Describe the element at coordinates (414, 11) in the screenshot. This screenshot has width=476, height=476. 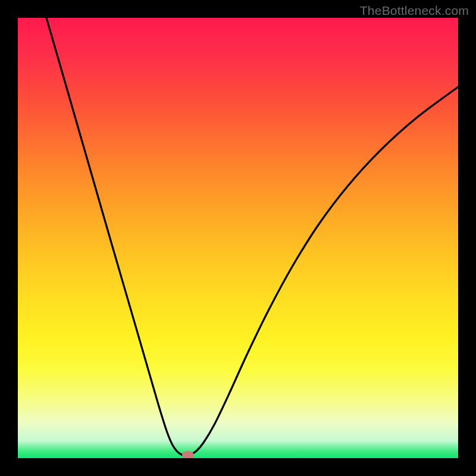
I see `watermark-text: TheBottleneck.com` at that location.